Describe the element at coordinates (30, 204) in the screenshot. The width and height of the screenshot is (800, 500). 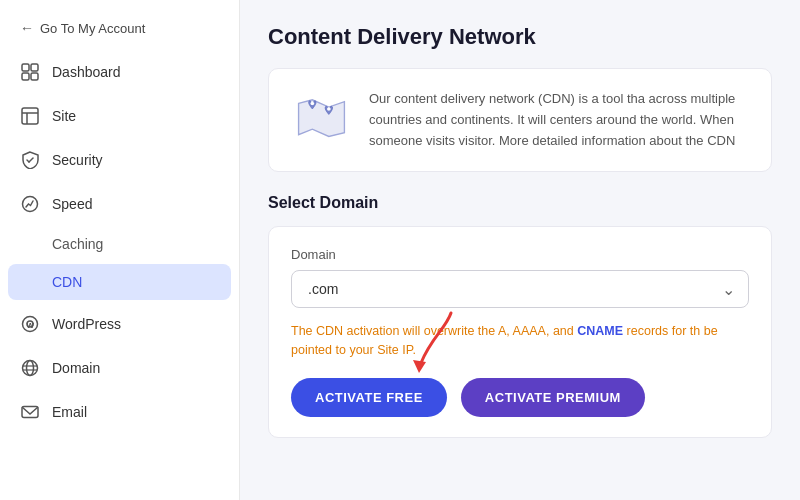
I see `speed-icon` at that location.